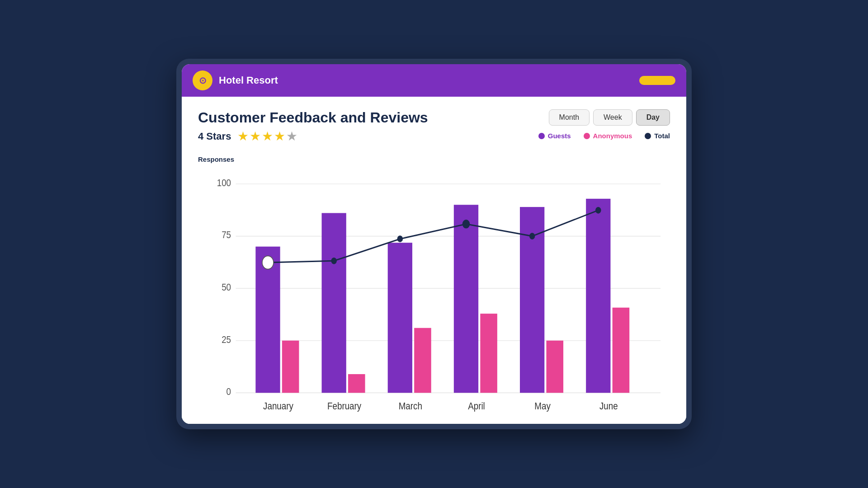 Image resolution: width=868 pixels, height=488 pixels. I want to click on chart-legend: Guests Anonymous Total, so click(604, 136).